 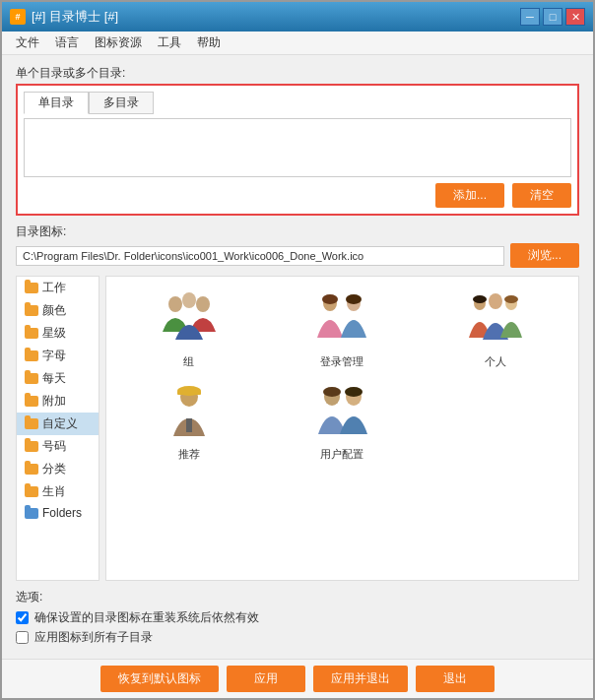 What do you see at coordinates (298, 148) in the screenshot?
I see `directory-text-area` at bounding box center [298, 148].